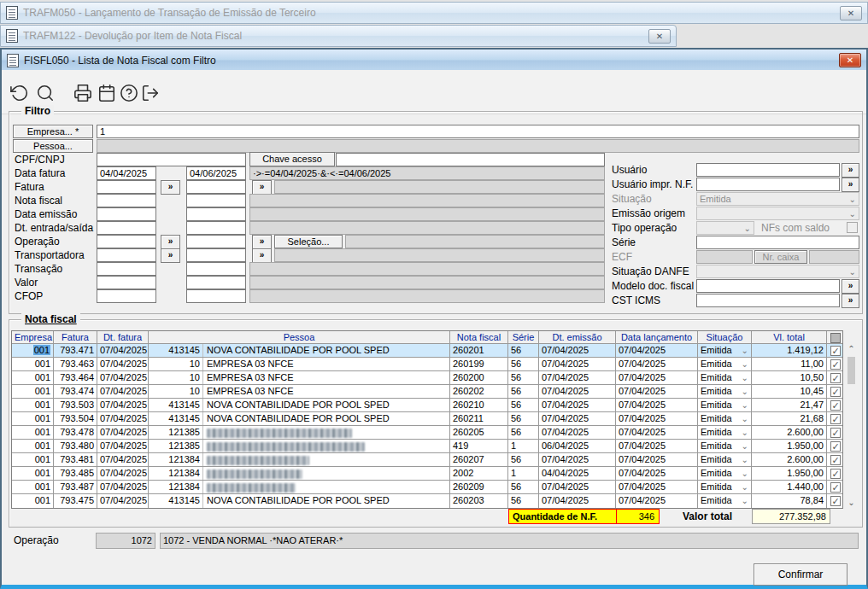 The width and height of the screenshot is (868, 589). I want to click on table-row: 001793.47807/04/20251213852602055607/04/…, so click(427, 433).